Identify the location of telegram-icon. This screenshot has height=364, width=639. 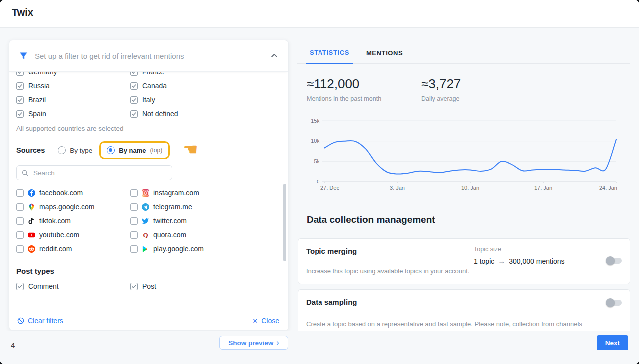
(146, 207).